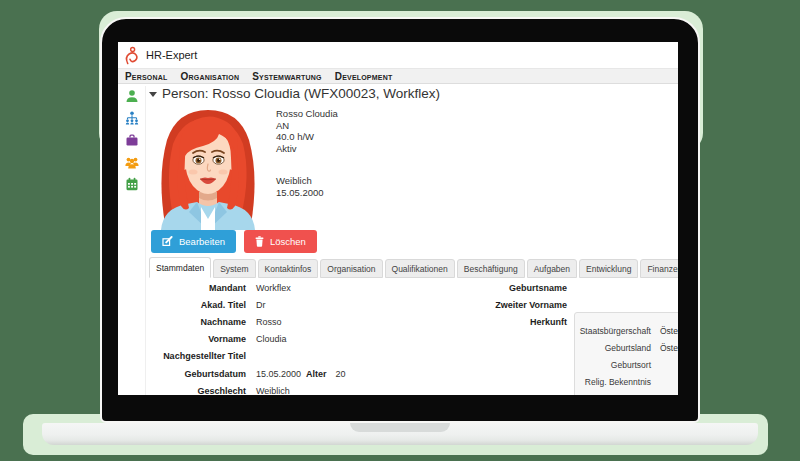 This screenshot has height=461, width=800. I want to click on form-row-nachgestellter-titel: Nachgestellter Titel, so click(242, 356).